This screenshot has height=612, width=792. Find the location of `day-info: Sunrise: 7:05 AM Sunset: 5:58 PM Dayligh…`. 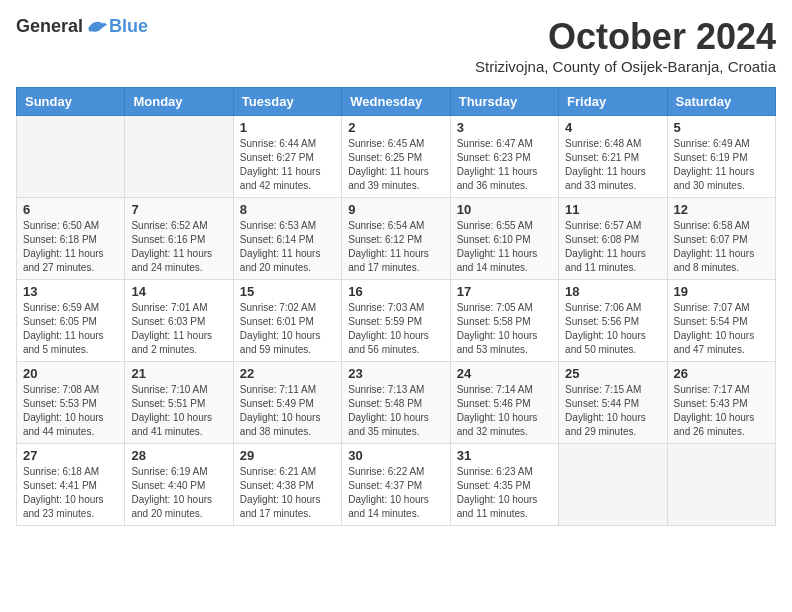

day-info: Sunrise: 7:05 AM Sunset: 5:58 PM Dayligh… is located at coordinates (504, 329).